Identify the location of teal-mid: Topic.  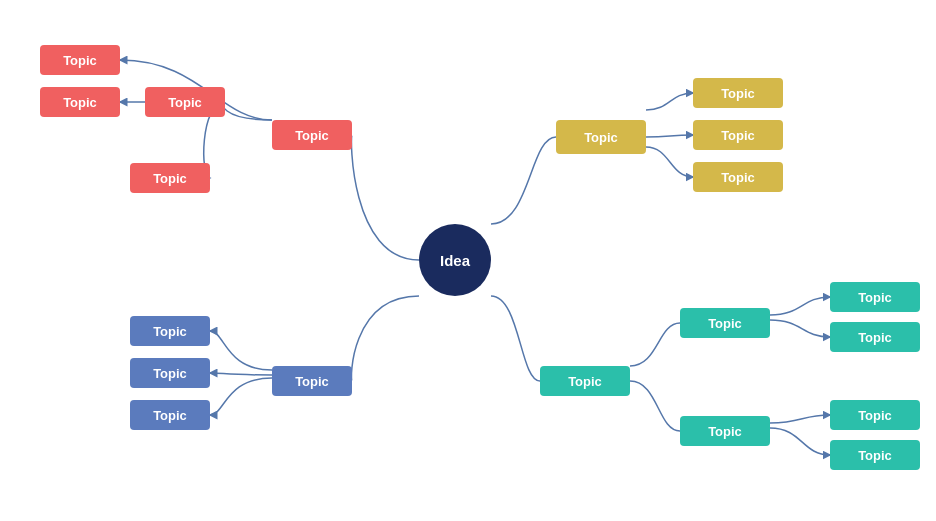
(585, 381).